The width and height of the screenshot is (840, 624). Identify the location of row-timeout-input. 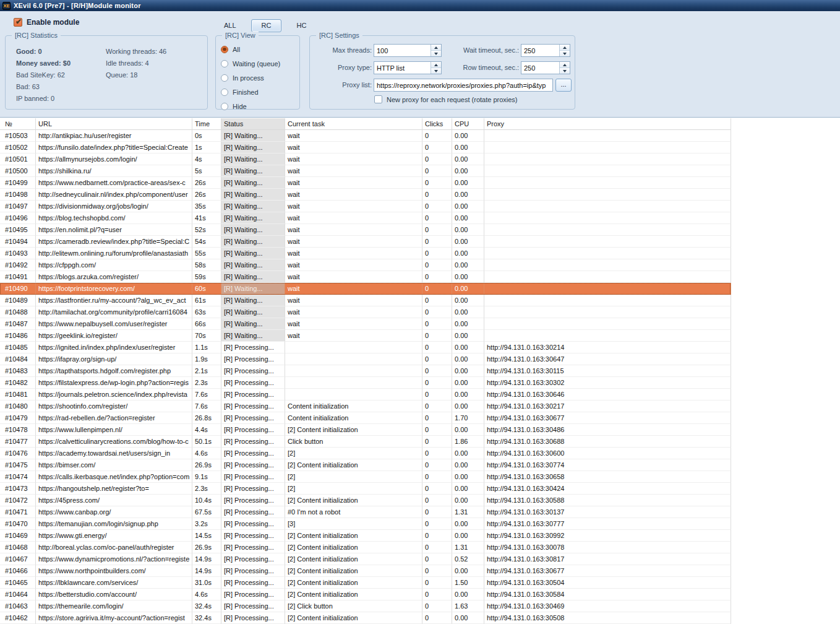
(541, 68).